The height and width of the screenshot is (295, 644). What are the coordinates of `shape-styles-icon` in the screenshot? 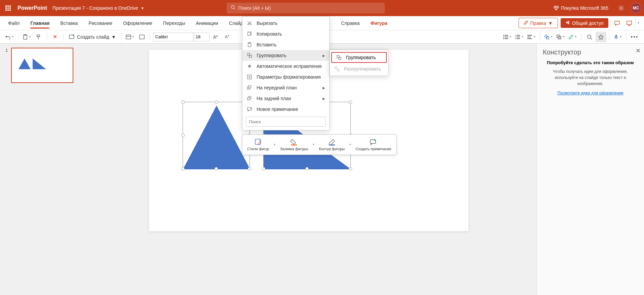 It's located at (258, 142).